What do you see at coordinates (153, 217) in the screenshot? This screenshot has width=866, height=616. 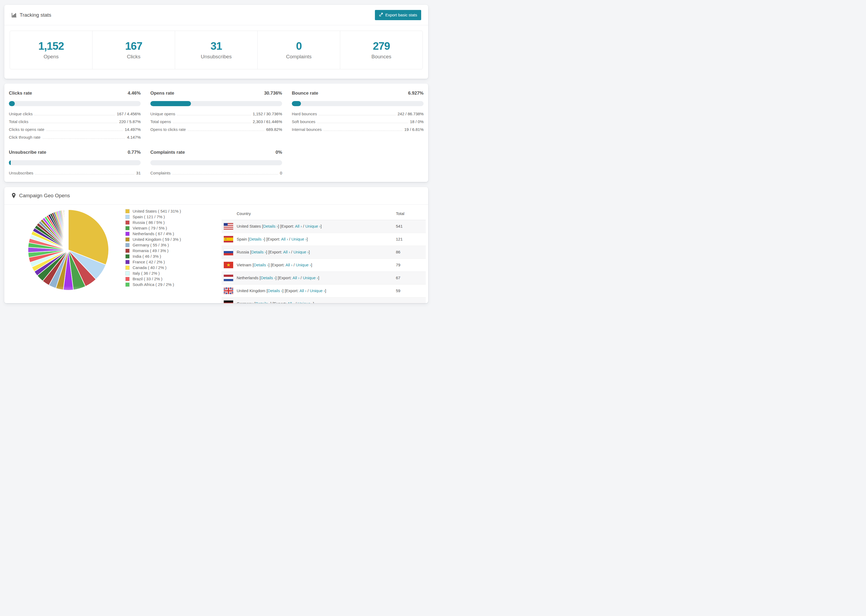 I see `legend-item: Spain ( 121 / 7% )` at bounding box center [153, 217].